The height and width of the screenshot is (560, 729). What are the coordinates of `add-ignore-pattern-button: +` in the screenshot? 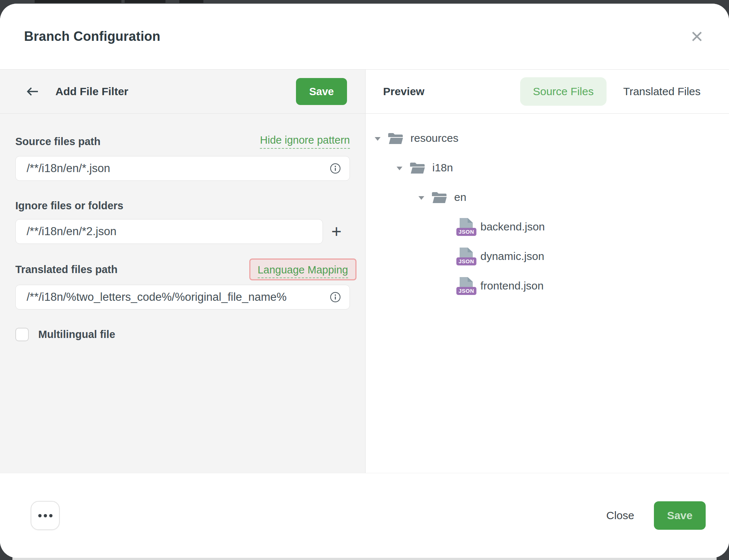 It's located at (336, 232).